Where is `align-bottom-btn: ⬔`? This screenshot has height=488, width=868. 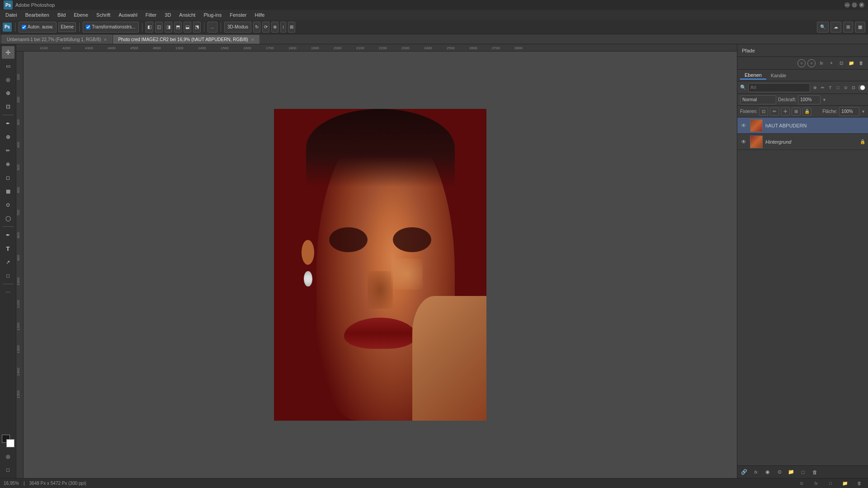 align-bottom-btn: ⬔ is located at coordinates (197, 27).